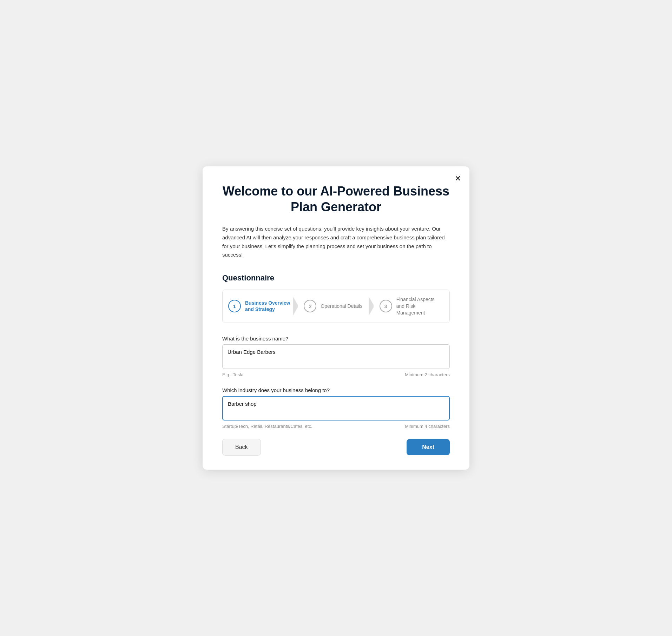 This screenshot has width=672, height=636. Describe the element at coordinates (261, 306) in the screenshot. I see `step-1: 1 Business Overview and Strategy` at that location.